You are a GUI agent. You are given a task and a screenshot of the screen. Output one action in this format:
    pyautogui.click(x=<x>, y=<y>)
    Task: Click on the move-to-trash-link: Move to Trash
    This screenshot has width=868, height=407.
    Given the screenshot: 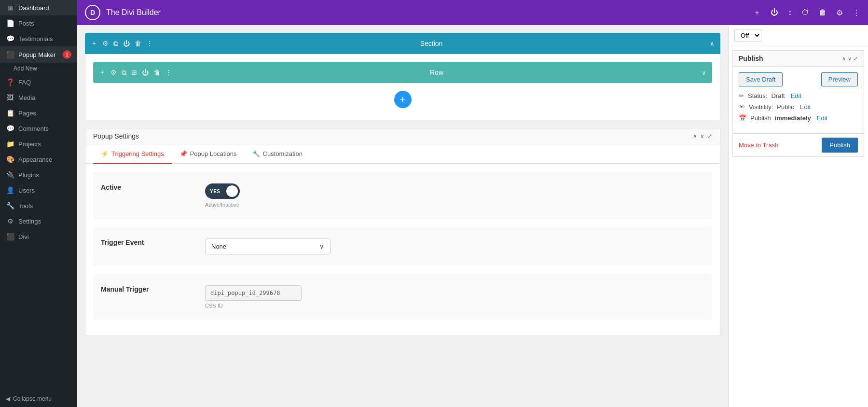 What is the action you would take?
    pyautogui.click(x=758, y=145)
    